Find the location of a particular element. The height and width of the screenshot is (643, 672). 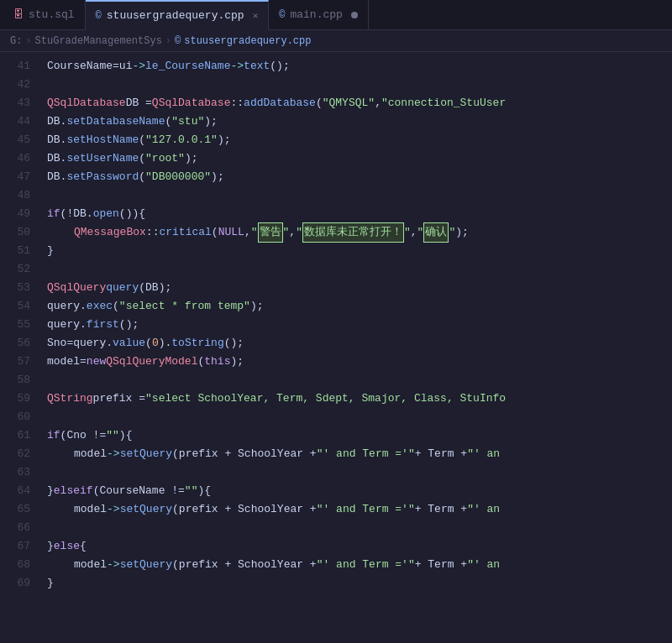

code-line-45: DB.setHostName("127.0.0.1"); is located at coordinates (360, 140).